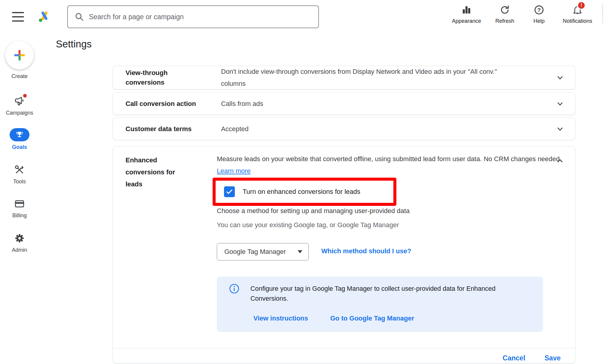 The image size is (615, 364). Describe the element at coordinates (577, 21) in the screenshot. I see `notifications-label: Notifications` at that location.